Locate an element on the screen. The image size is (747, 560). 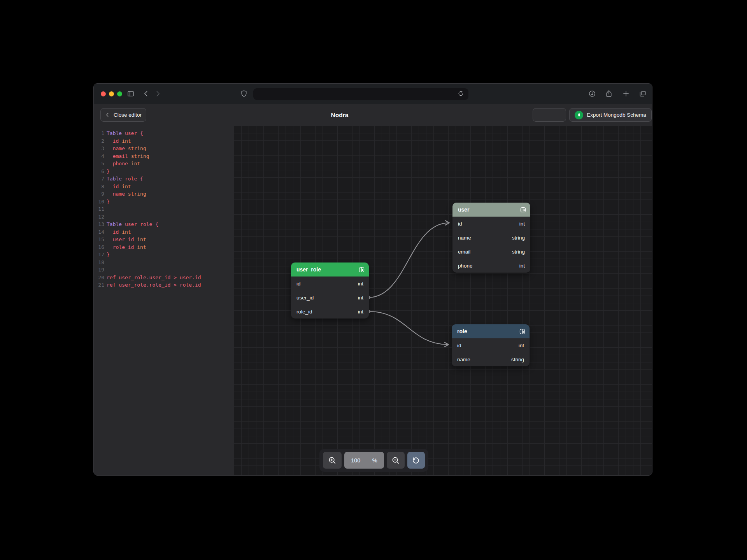
line-number: 19 is located at coordinates (99, 270).